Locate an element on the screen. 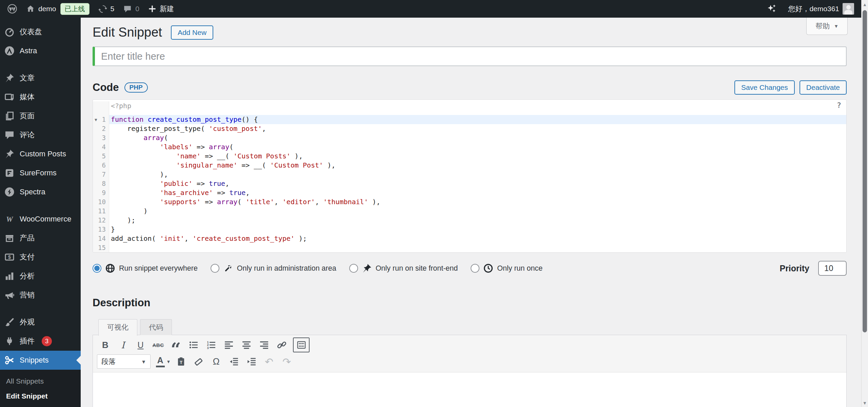 Image resolution: width=868 pixels, height=407 pixels. sidebar-item-plugins: 插件3 is located at coordinates (40, 341).